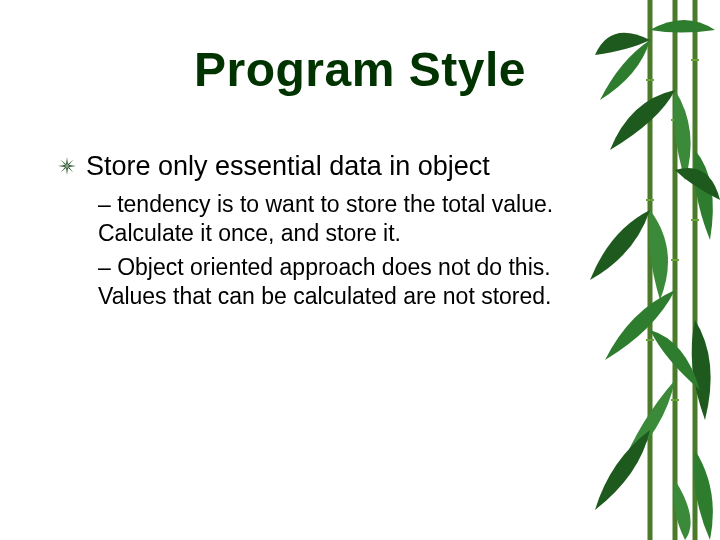 The width and height of the screenshot is (720, 540). What do you see at coordinates (338, 167) in the screenshot?
I see `bullet-row: Store only essential data in object` at bounding box center [338, 167].